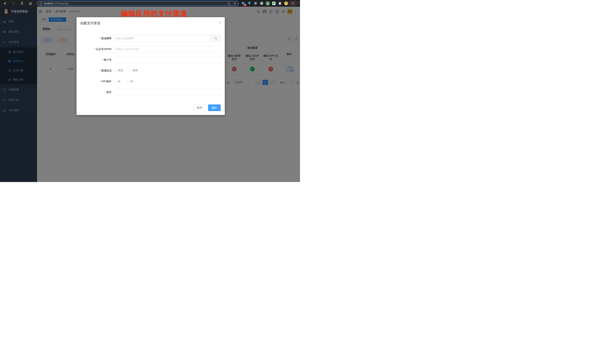 The width and height of the screenshot is (600, 364). I want to click on kebab-menu-icon, so click(299, 3).